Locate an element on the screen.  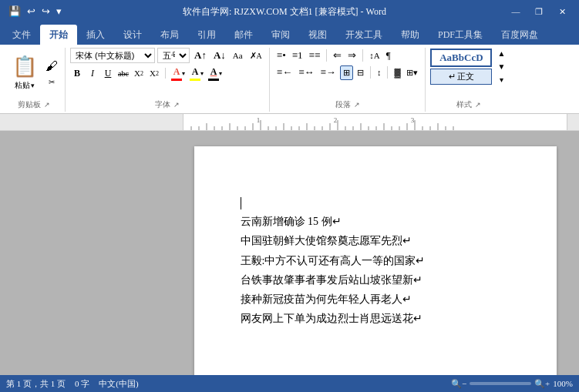
right-margin is located at coordinates (573, 253).